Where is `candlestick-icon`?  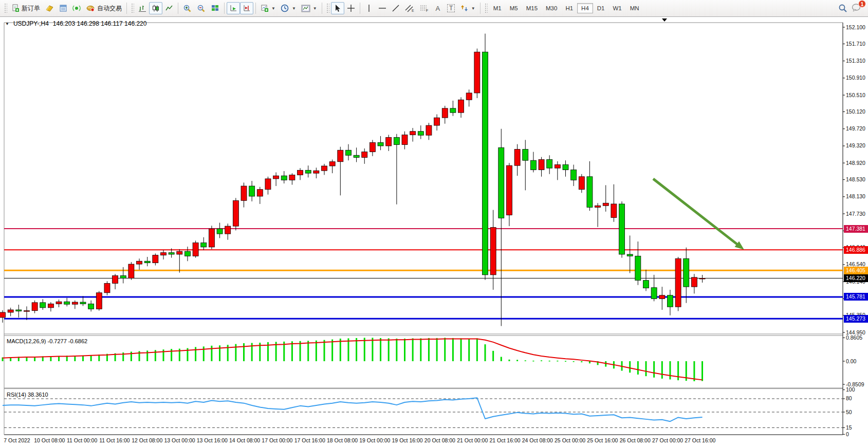
candlestick-icon is located at coordinates (156, 8).